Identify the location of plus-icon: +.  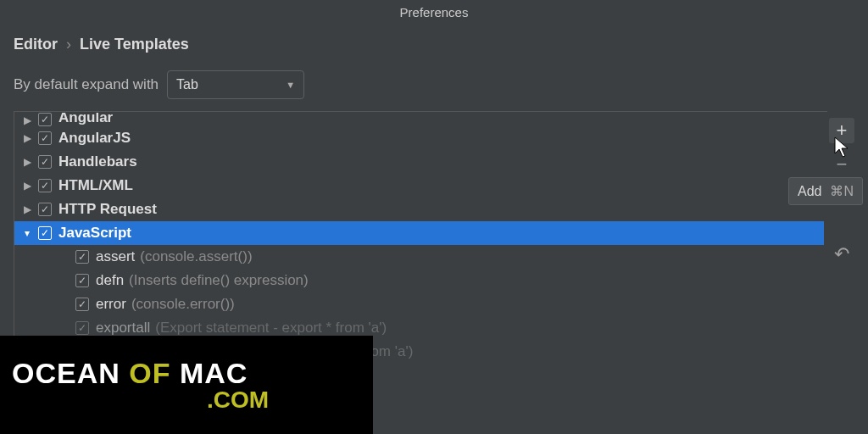
(843, 131).